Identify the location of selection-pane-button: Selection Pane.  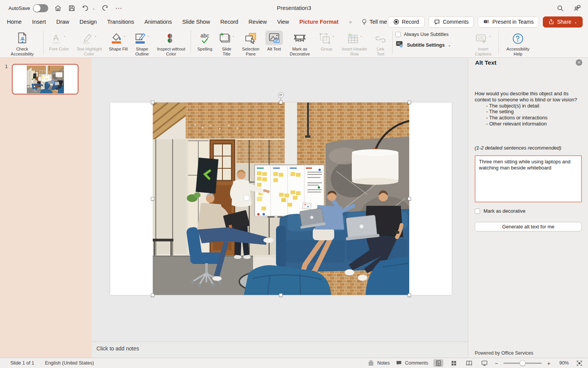
(251, 44).